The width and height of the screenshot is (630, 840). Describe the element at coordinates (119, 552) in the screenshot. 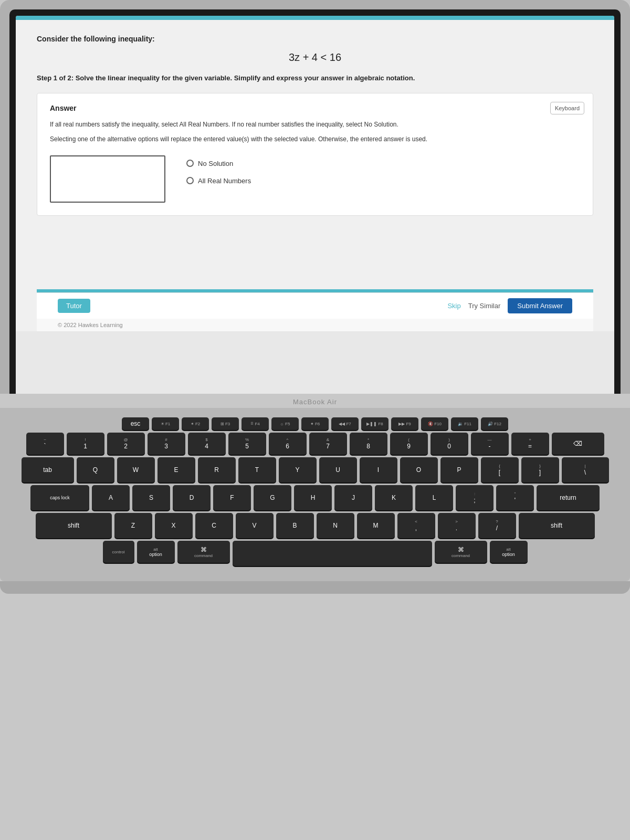

I see `key-ctrl: control` at that location.